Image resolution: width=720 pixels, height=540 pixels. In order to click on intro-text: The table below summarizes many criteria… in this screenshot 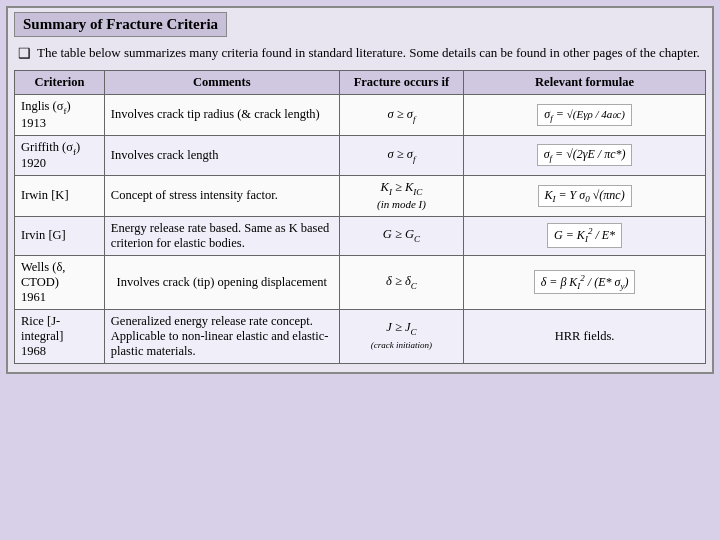, I will do `click(368, 54)`.